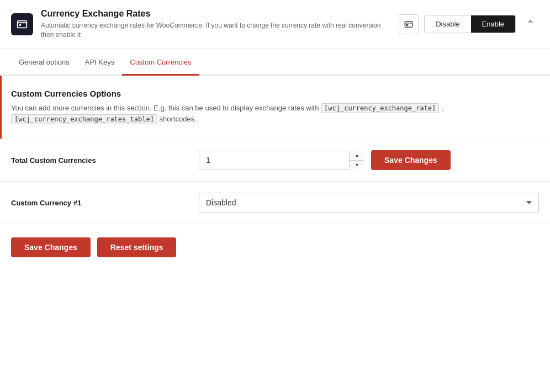 This screenshot has width=550, height=392. What do you see at coordinates (357, 160) in the screenshot?
I see `spin-buttons: ▲ ▼` at bounding box center [357, 160].